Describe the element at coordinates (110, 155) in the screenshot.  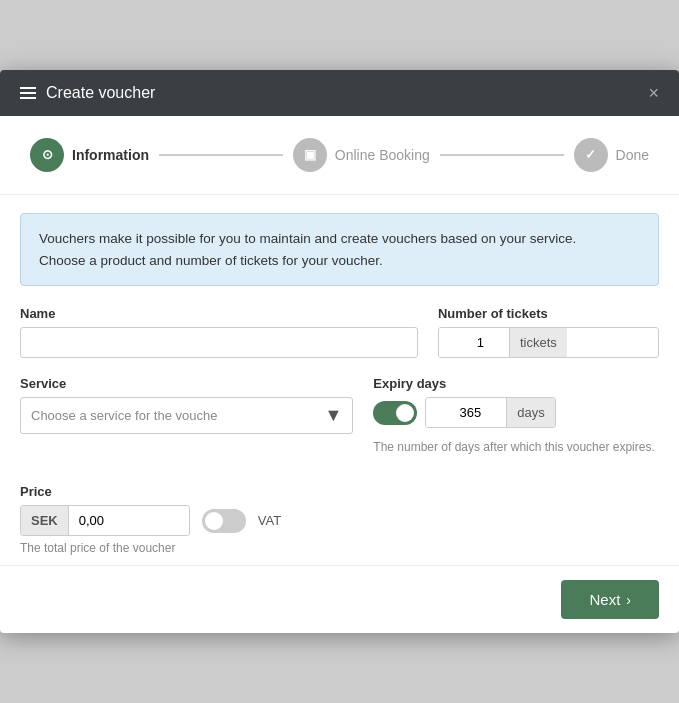
I see `step-label-information: Information` at that location.